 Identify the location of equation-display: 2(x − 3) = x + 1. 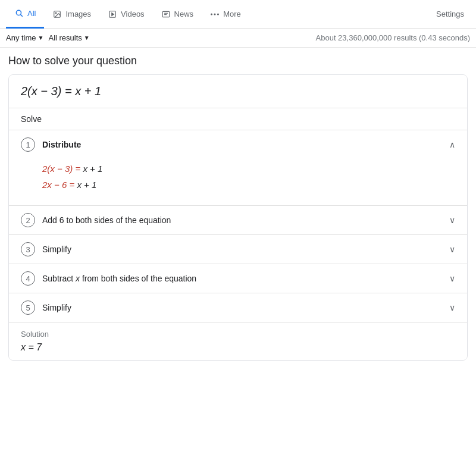
(238, 92).